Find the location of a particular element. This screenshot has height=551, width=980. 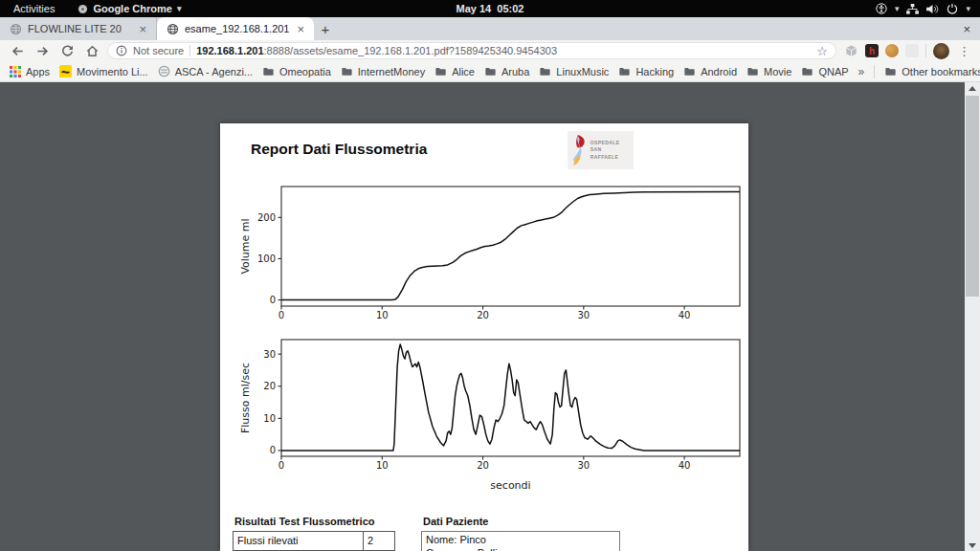

logo-text-line2: SAN RAFFAELE is located at coordinates (611, 153).